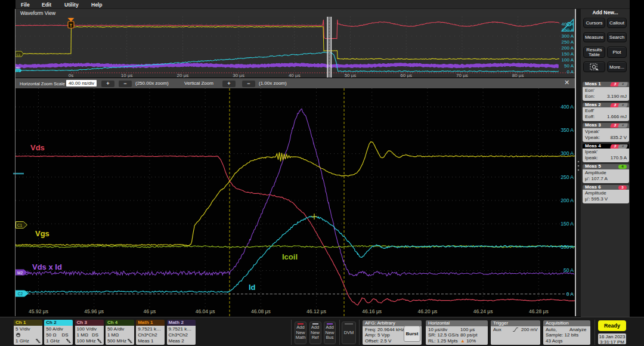 The image size is (644, 346). I want to click on svg-text: 46.12 µs, so click(316, 311).